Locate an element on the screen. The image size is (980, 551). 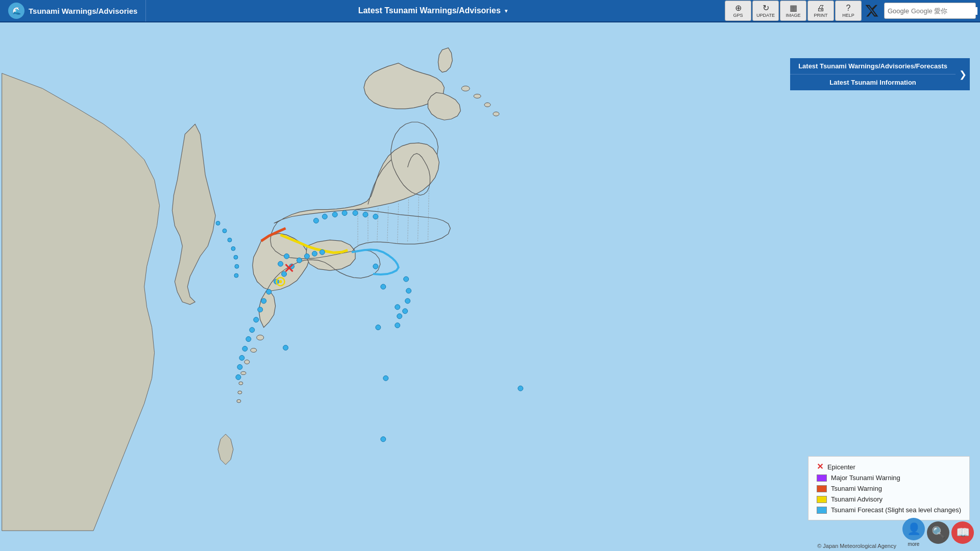
legend-panel: ✕ Epicenter Major Tsunami Warning Tsunam… is located at coordinates (889, 488).